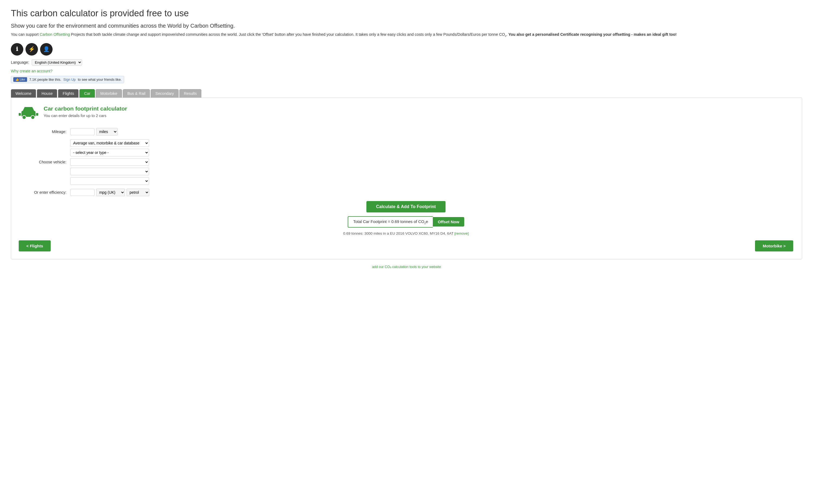 The image size is (813, 504). What do you see at coordinates (55, 35) in the screenshot?
I see `carbon-offsetting-link: Carbon Offsetting` at bounding box center [55, 35].